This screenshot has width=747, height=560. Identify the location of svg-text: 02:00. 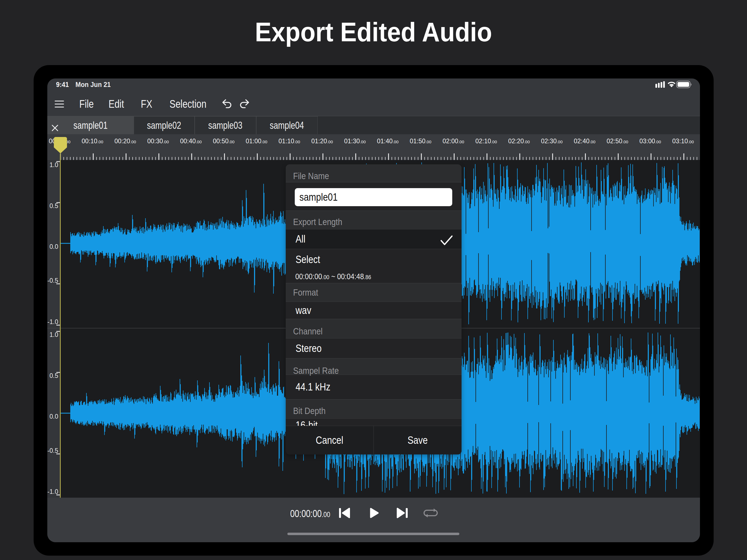
(450, 141).